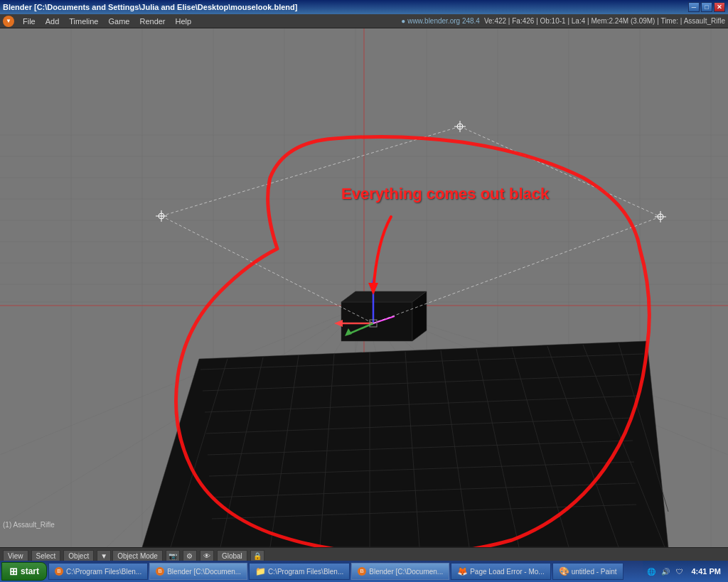 This screenshot has width=728, height=582. What do you see at coordinates (260, 571) in the screenshot?
I see `taskbar-icon-2: 📁` at bounding box center [260, 571].